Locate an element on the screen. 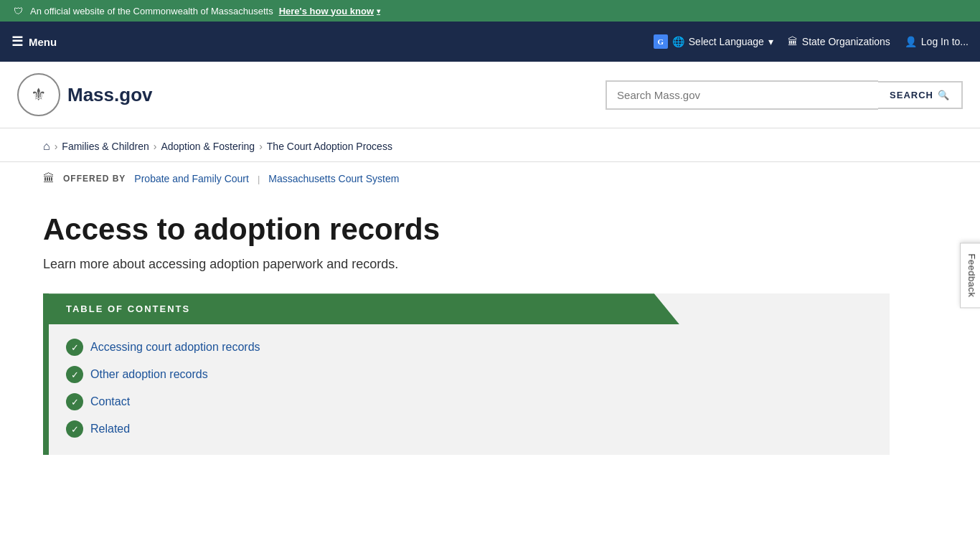  select-language-label: Select Language is located at coordinates (726, 42).